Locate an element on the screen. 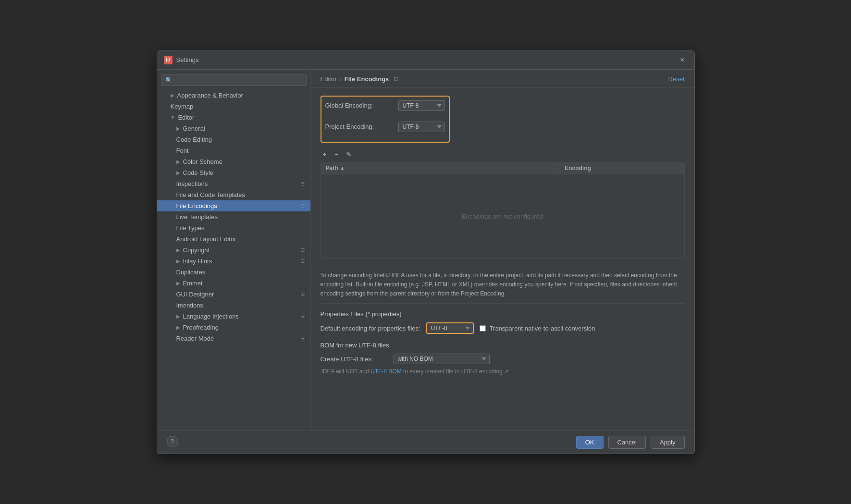  sidebar-item-reader-mode: Reader Mode ⊟ is located at coordinates (234, 338).